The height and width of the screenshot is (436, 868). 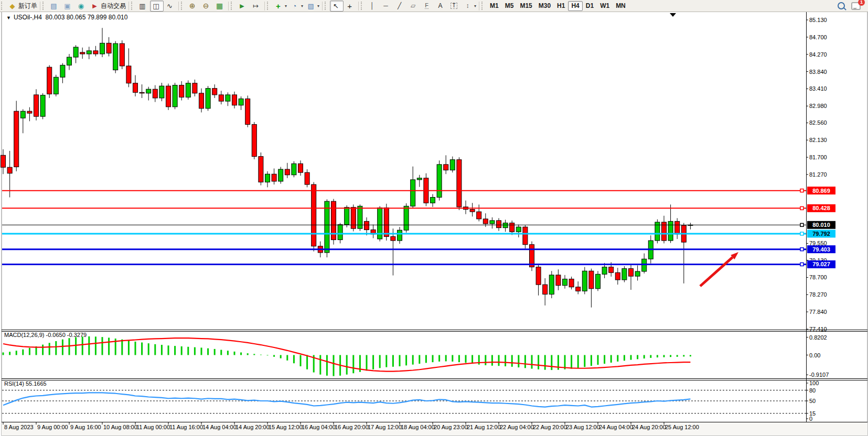 I want to click on chart-shift-button, so click(x=256, y=6).